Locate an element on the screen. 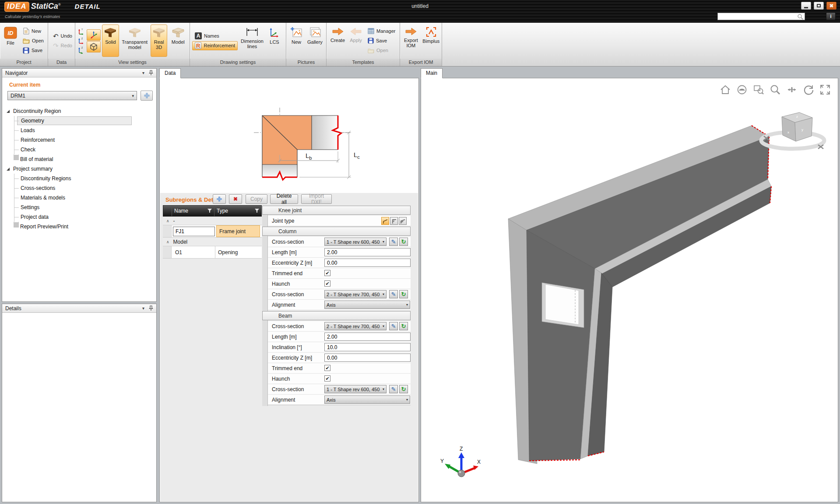  close-button: ✖ is located at coordinates (832, 6).